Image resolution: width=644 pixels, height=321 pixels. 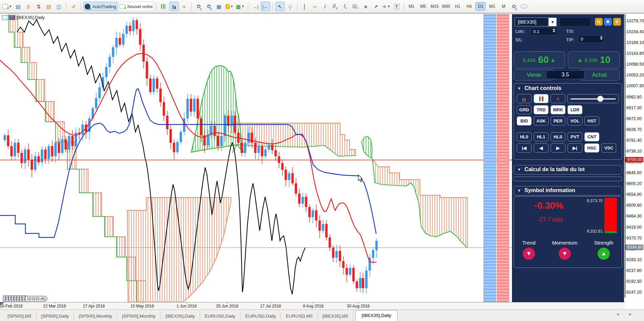 I want to click on preset-button: ✣, so click(x=617, y=22).